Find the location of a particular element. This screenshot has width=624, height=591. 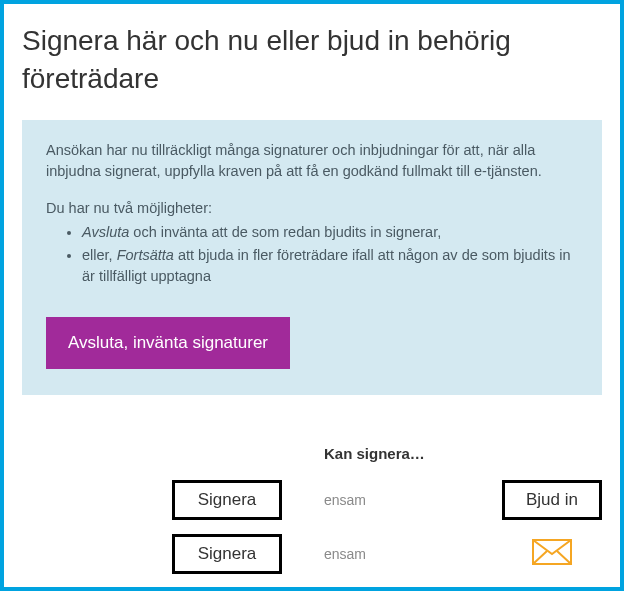

page-title: Signera här och nu eller bjud in behörig… is located at coordinates (312, 60).